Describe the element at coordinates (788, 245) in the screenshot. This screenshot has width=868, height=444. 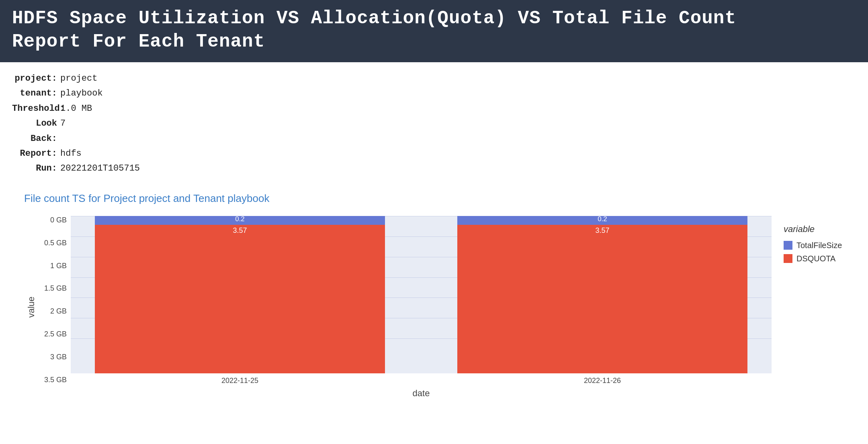
I see `legend-swatch-blue` at that location.